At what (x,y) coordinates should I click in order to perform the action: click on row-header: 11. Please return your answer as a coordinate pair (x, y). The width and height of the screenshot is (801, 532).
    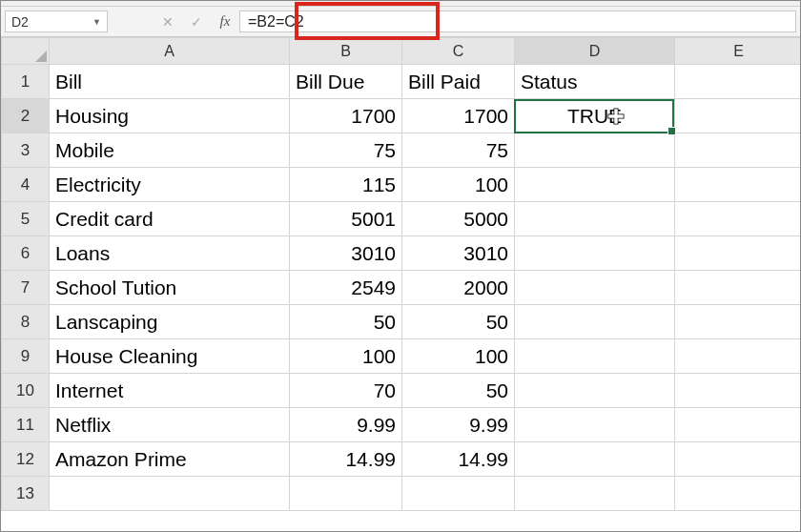
    Looking at the image, I should click on (26, 425).